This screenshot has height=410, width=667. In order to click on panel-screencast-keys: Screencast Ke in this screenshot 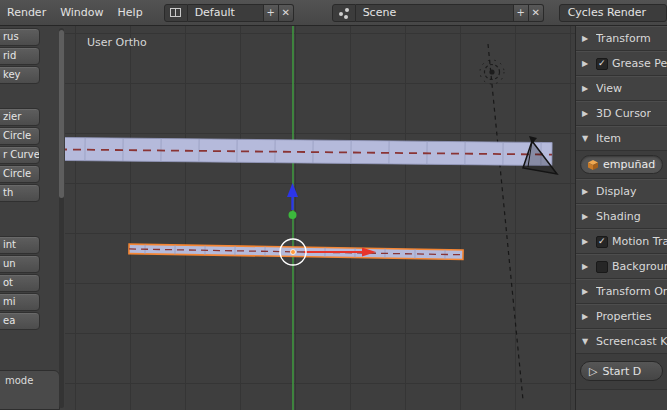, I will do `click(622, 342)`.